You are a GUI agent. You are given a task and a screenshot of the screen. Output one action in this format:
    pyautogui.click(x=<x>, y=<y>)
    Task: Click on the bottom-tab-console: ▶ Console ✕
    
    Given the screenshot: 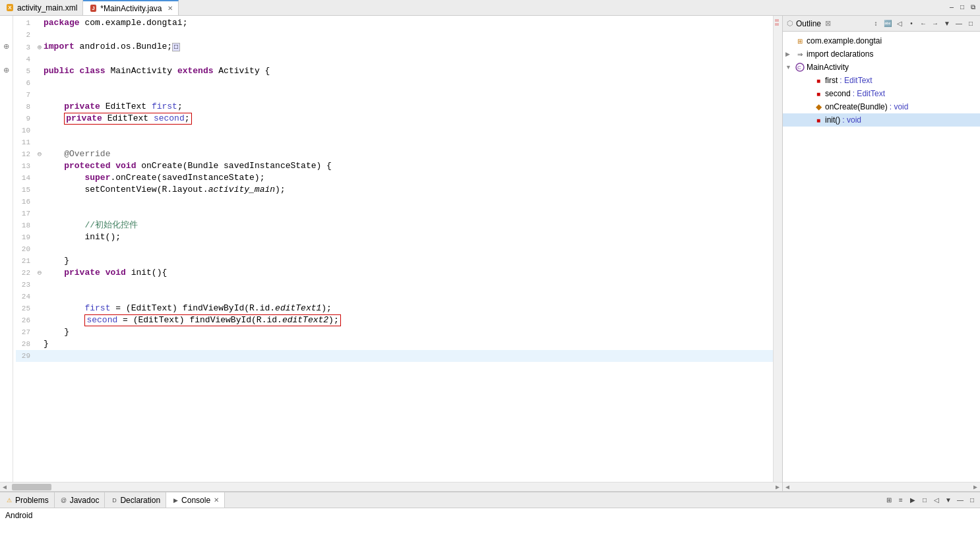 What is the action you would take?
    pyautogui.click(x=195, y=500)
    